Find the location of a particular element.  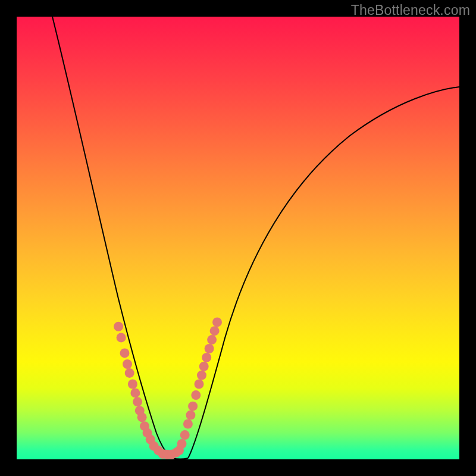

curve-floor is located at coordinates (180, 459).